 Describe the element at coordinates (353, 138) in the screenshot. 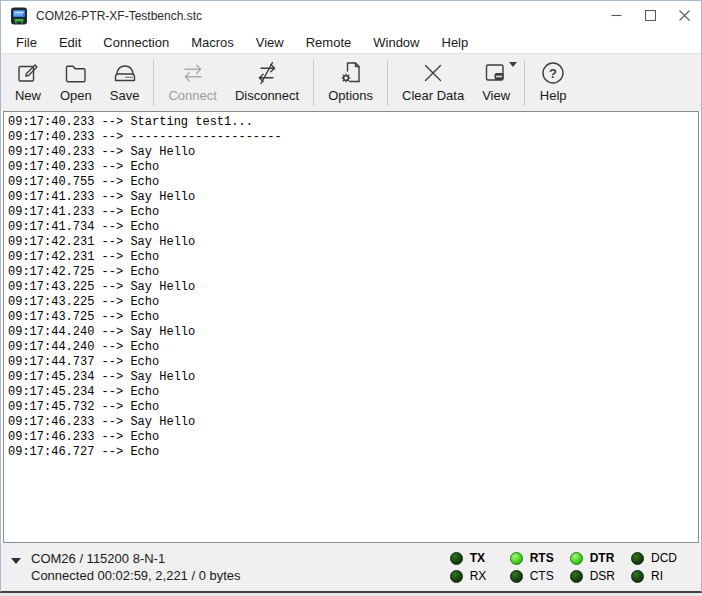

I see `log-line: 09:17:40.233 --> ---------------------` at that location.